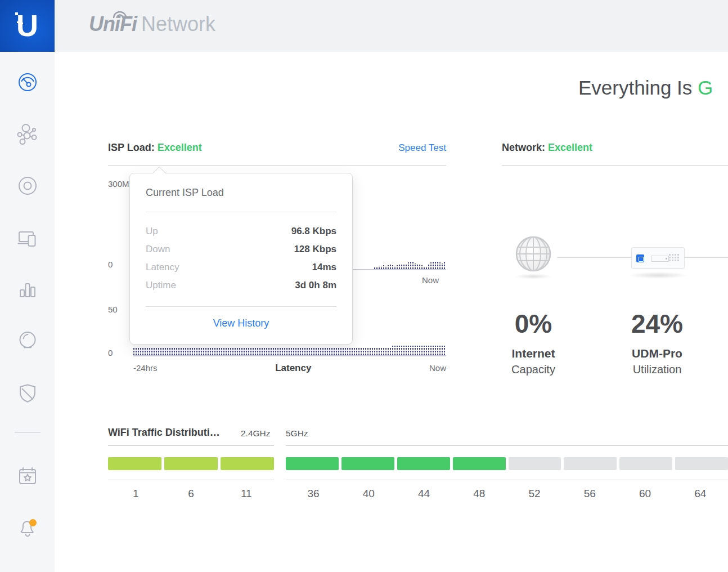  Describe the element at coordinates (313, 494) in the screenshot. I see `channel-label: 36` at that location.